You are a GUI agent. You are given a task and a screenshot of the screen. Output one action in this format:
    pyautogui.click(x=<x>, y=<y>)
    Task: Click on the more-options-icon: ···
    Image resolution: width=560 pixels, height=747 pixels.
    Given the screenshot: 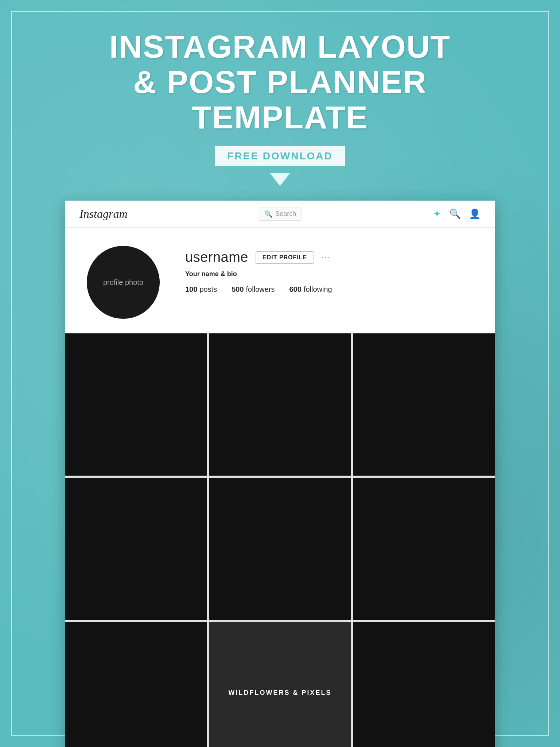 What is the action you would take?
    pyautogui.click(x=326, y=258)
    